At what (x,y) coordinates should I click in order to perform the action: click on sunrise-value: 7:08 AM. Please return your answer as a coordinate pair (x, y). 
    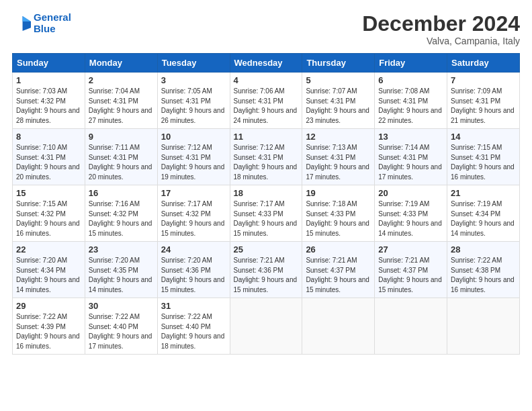
    Looking at the image, I should click on (418, 91).